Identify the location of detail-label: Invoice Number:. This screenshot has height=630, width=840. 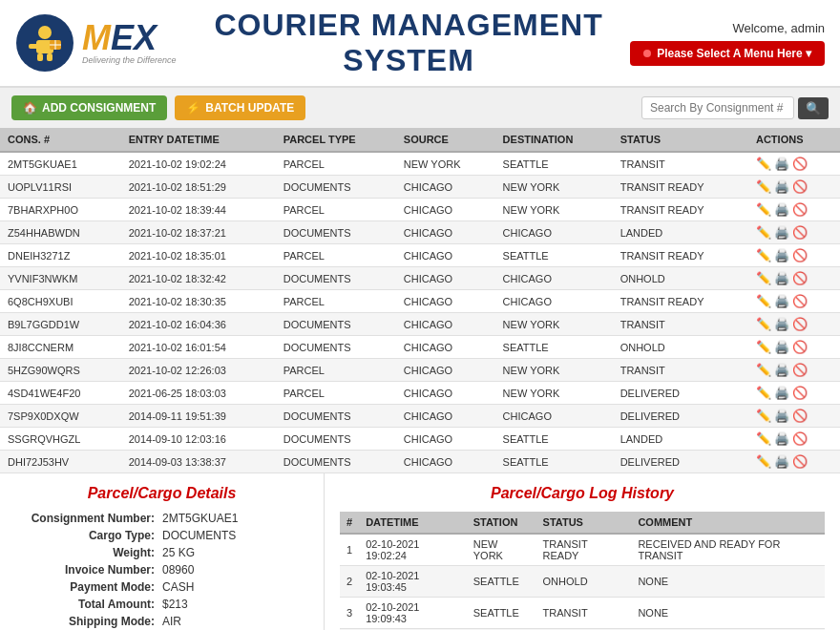
(91, 570).